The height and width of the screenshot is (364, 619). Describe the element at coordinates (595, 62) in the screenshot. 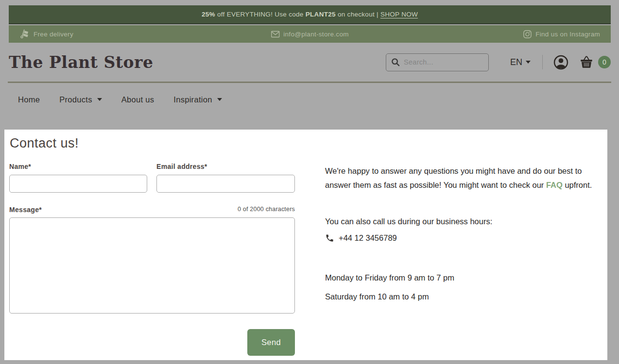

I see `cart-button: 0` at that location.